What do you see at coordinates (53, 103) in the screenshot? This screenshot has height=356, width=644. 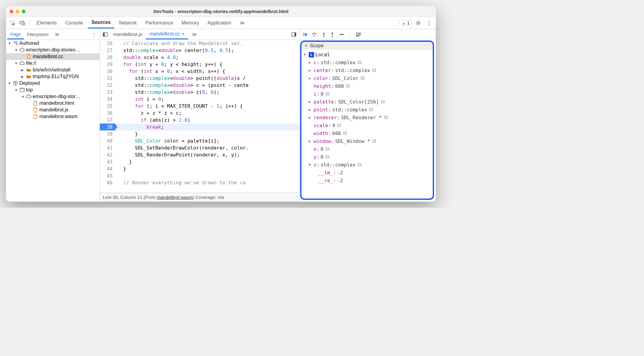 I see `tree-item: mandelbrot.html` at bounding box center [53, 103].